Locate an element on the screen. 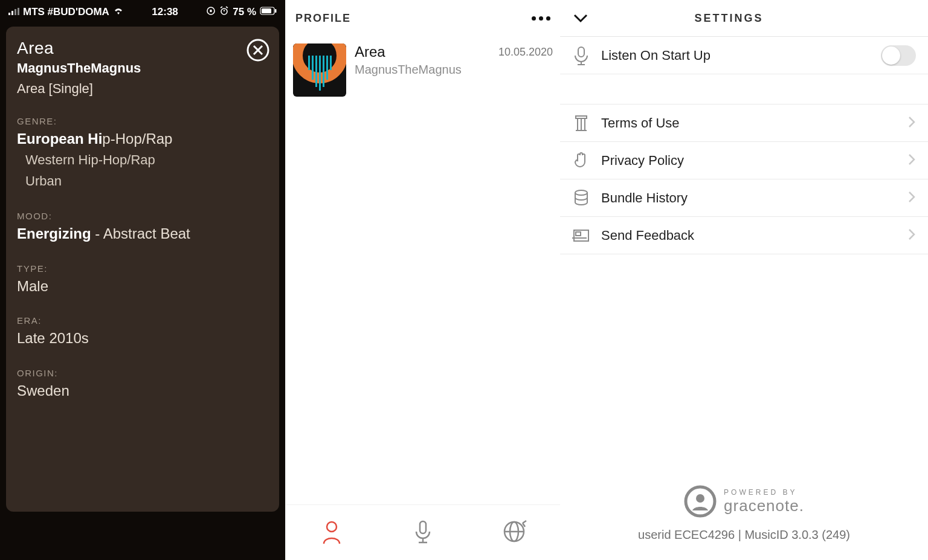 This screenshot has height=560, width=928. album-name: Area [Single] is located at coordinates (143, 89).